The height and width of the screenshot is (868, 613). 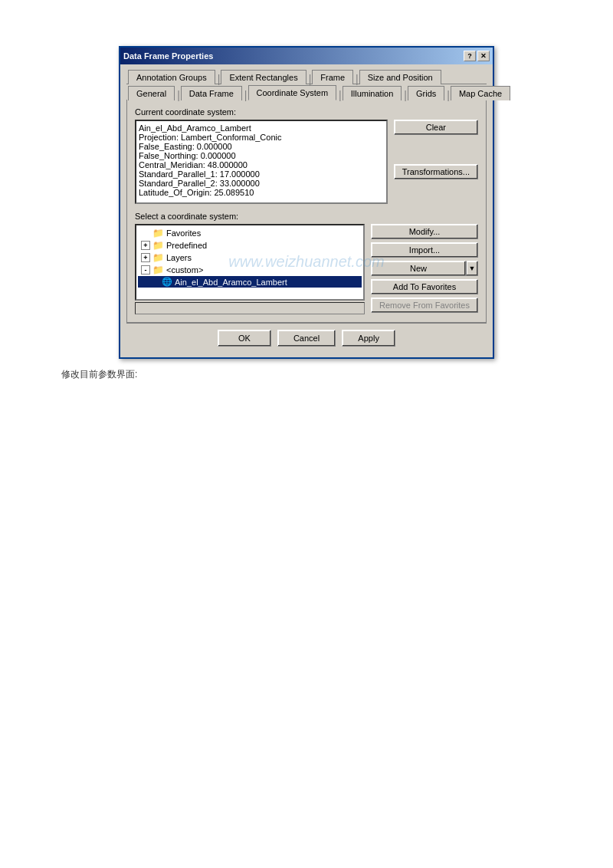 I want to click on dialog-title: Data Frame Properties, so click(x=169, y=56).